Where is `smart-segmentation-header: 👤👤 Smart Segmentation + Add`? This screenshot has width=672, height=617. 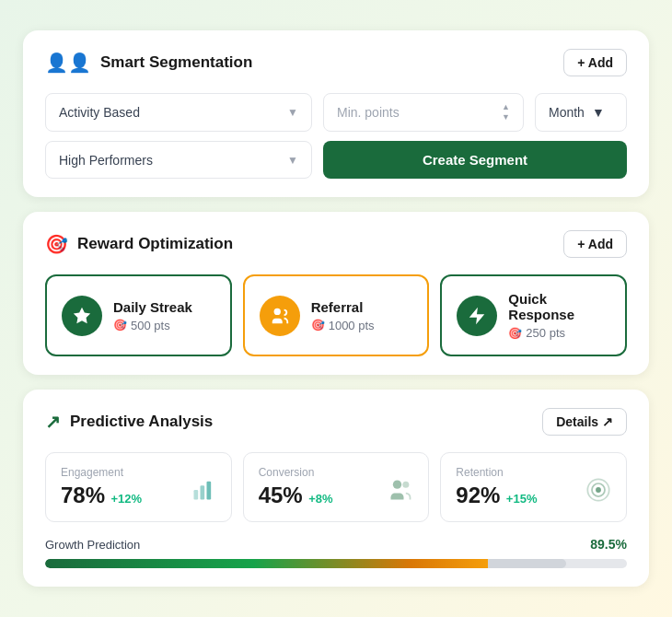
smart-segmentation-header: 👤👤 Smart Segmentation + Add is located at coordinates (336, 63).